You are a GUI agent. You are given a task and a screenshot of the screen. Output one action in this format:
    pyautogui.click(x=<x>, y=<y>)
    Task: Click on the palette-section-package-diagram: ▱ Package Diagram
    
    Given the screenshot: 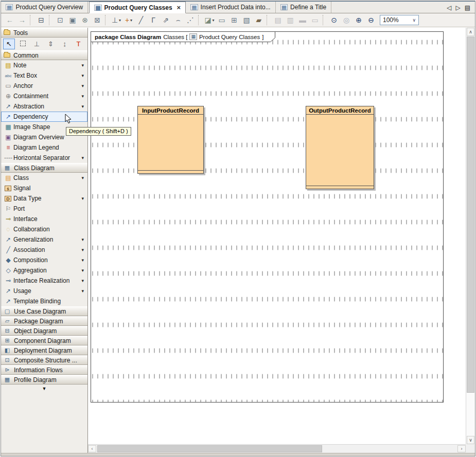 What is the action you would take?
    pyautogui.click(x=44, y=321)
    